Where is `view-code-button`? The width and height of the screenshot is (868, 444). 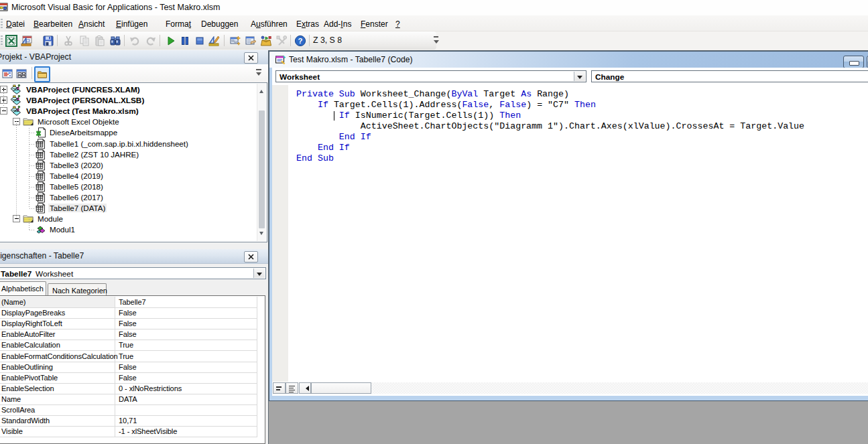 view-code-button is located at coordinates (7, 74).